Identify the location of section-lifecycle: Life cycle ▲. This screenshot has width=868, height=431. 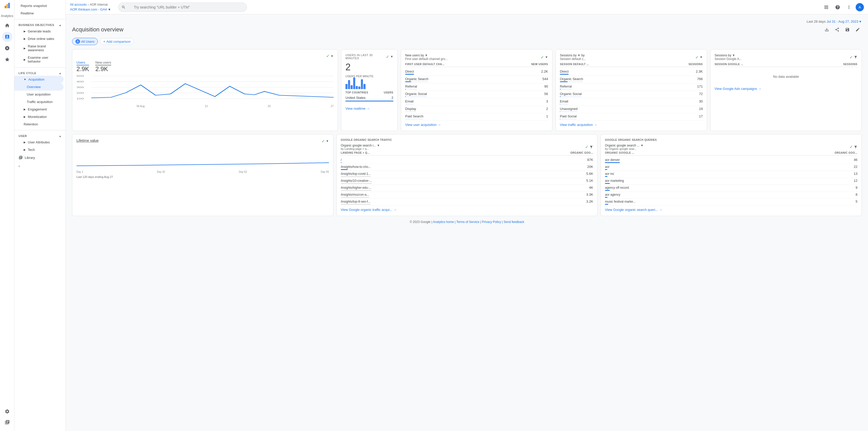
(40, 73).